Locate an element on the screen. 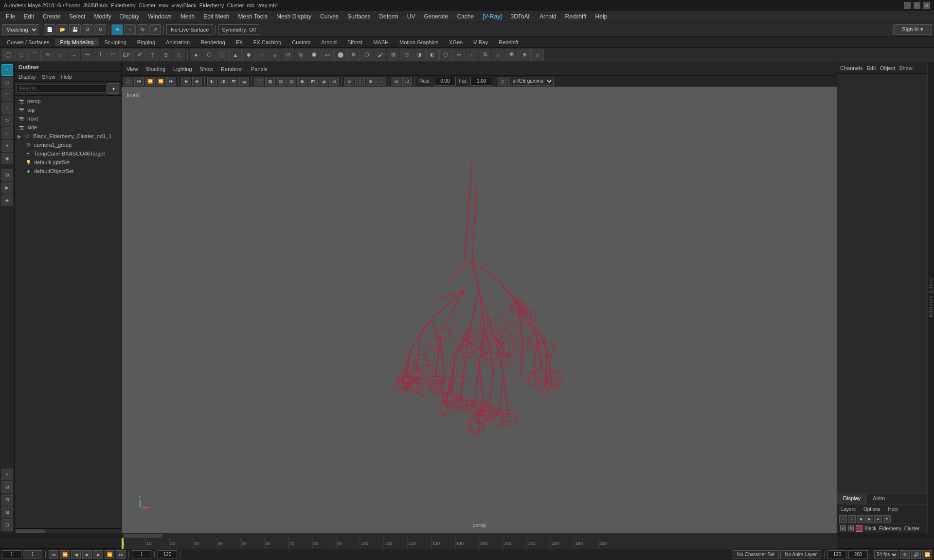 This screenshot has height=560, width=934. vp-prev-key: ⏪ is located at coordinates (150, 81).